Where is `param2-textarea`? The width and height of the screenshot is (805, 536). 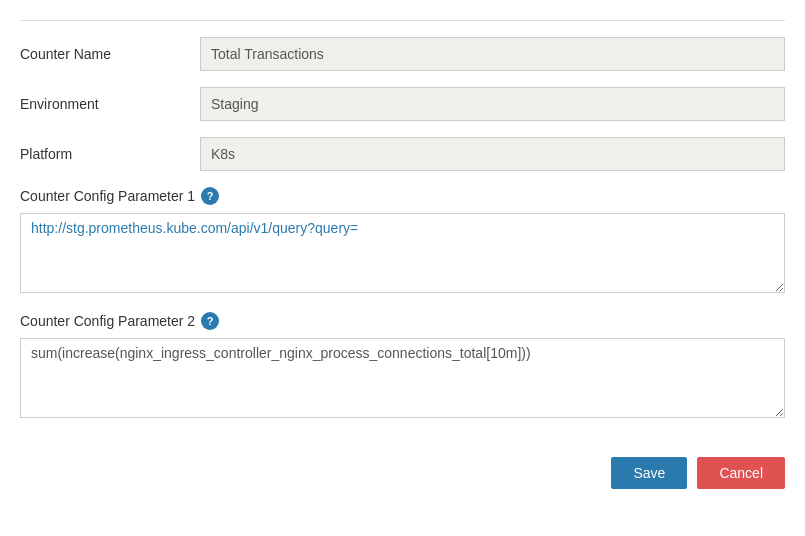 param2-textarea is located at coordinates (402, 378).